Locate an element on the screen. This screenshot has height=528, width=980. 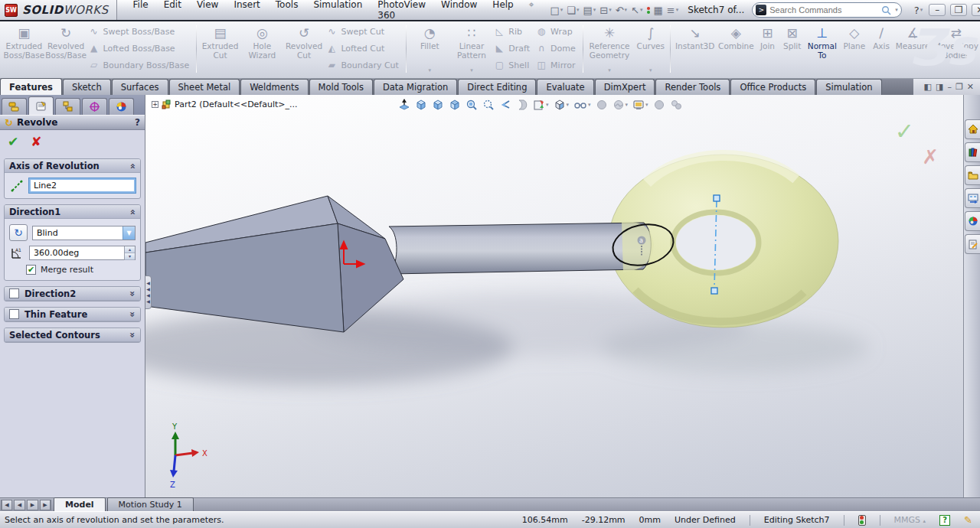
tab-sheet-metal: Sheet Metal is located at coordinates (205, 87).